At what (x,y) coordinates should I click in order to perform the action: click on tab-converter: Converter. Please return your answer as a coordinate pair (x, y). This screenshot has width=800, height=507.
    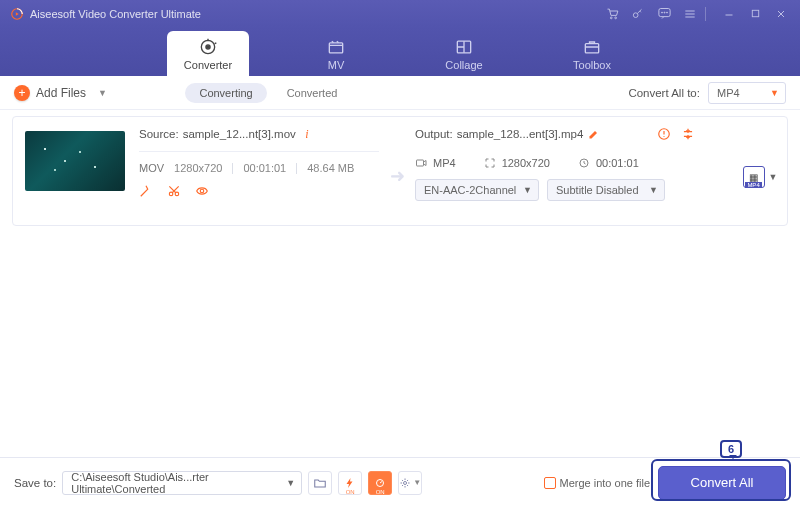
    Looking at the image, I should click on (208, 54).